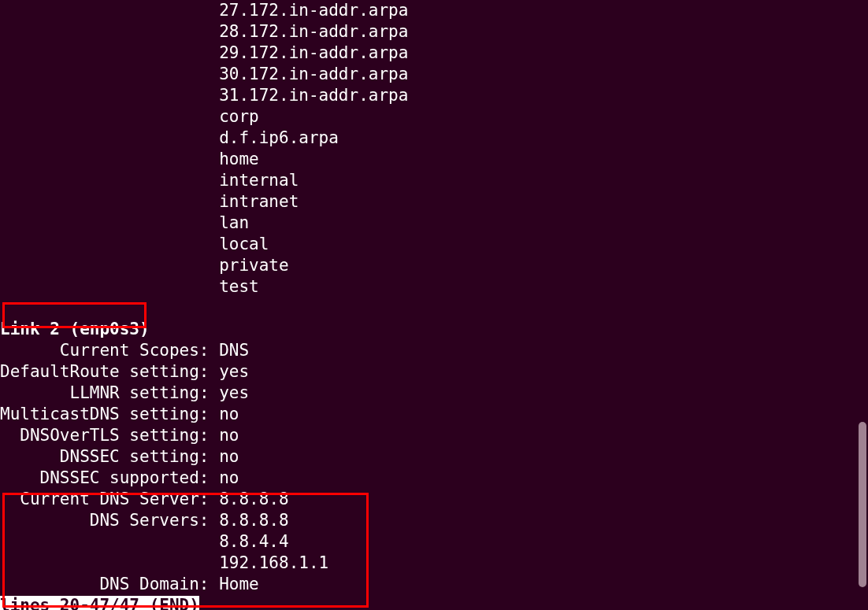 The image size is (868, 610). I want to click on scrollbar-thumb, so click(862, 505).